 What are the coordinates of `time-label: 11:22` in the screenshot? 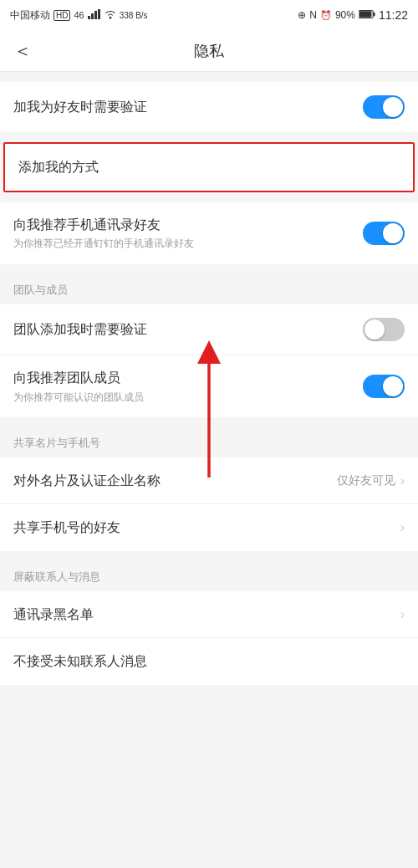 It's located at (393, 15).